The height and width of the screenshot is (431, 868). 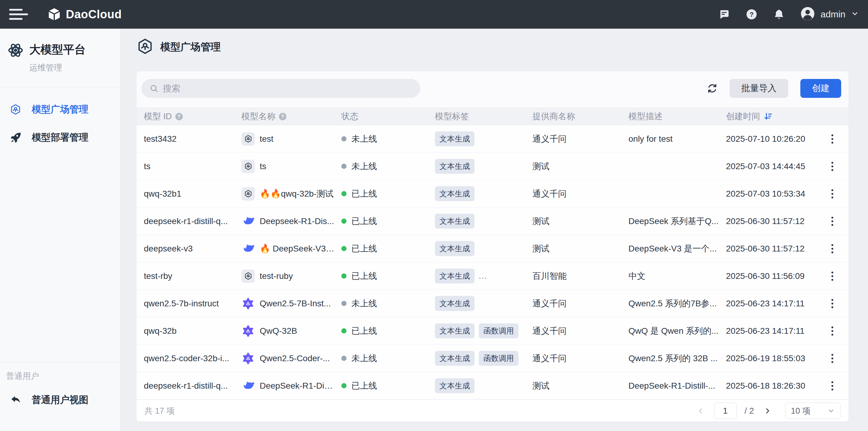 I want to click on created-time: 2025-07-03 14:44:45, so click(x=766, y=166).